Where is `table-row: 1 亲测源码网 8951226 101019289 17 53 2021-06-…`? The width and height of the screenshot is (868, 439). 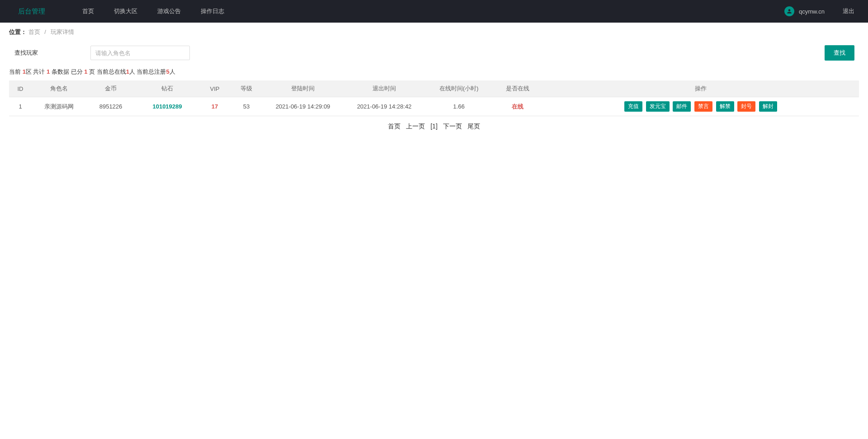 table-row: 1 亲测源码网 8951226 101019289 17 53 2021-06-… is located at coordinates (434, 107).